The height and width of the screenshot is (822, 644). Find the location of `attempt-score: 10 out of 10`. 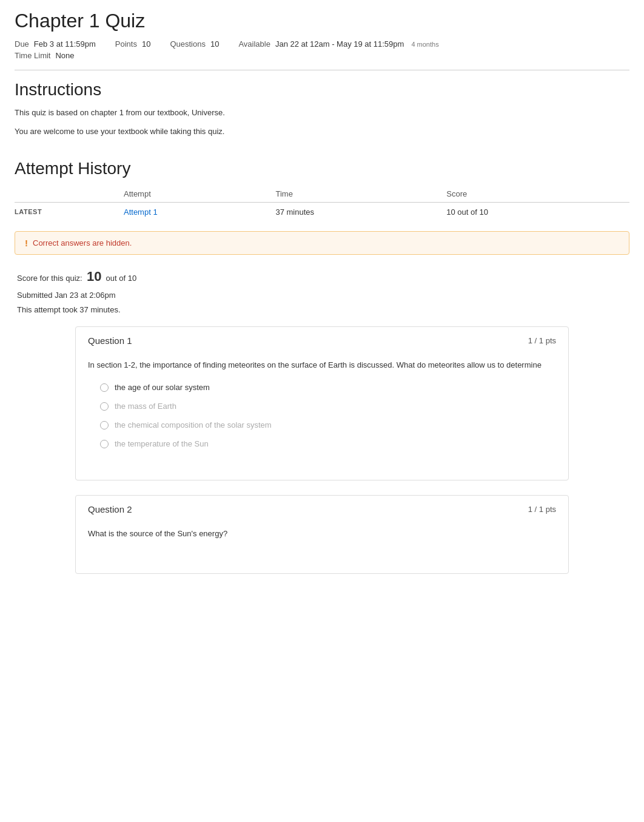

attempt-score: 10 out of 10 is located at coordinates (538, 212).